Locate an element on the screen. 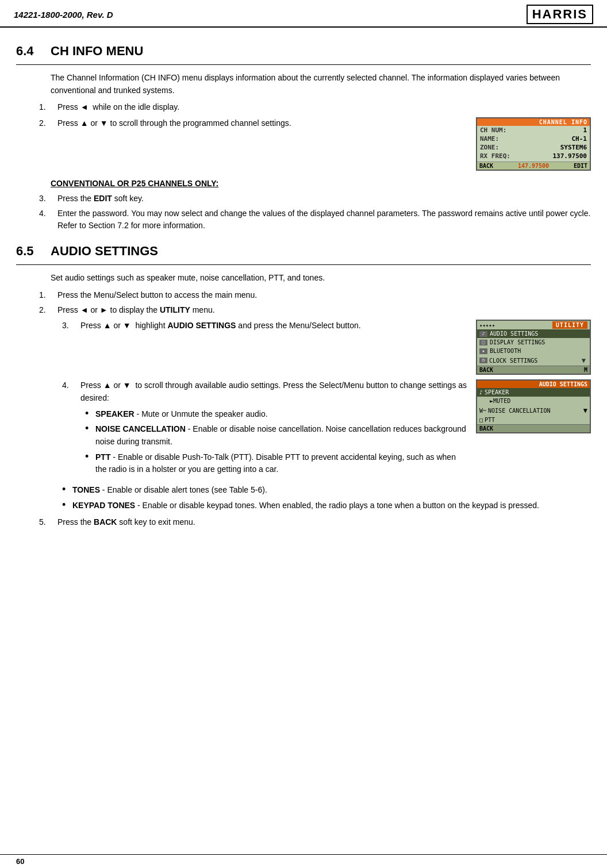 This screenshot has width=607, height=868. clock-row-content: ◷ CLOCK SETTINGS is located at coordinates (508, 361).